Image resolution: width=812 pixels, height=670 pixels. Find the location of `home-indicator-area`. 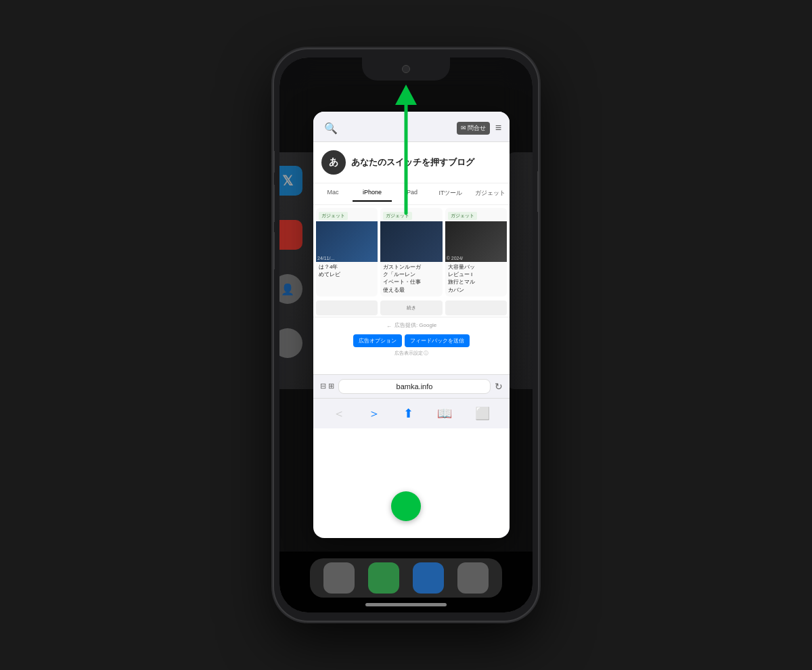

home-indicator-area is located at coordinates (406, 582).